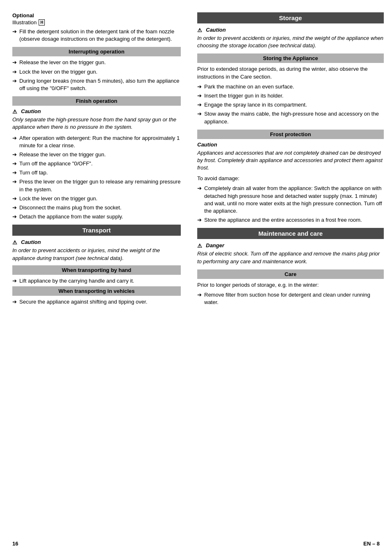 The image size is (392, 557). I want to click on finish-header: Finish operation, so click(97, 101).